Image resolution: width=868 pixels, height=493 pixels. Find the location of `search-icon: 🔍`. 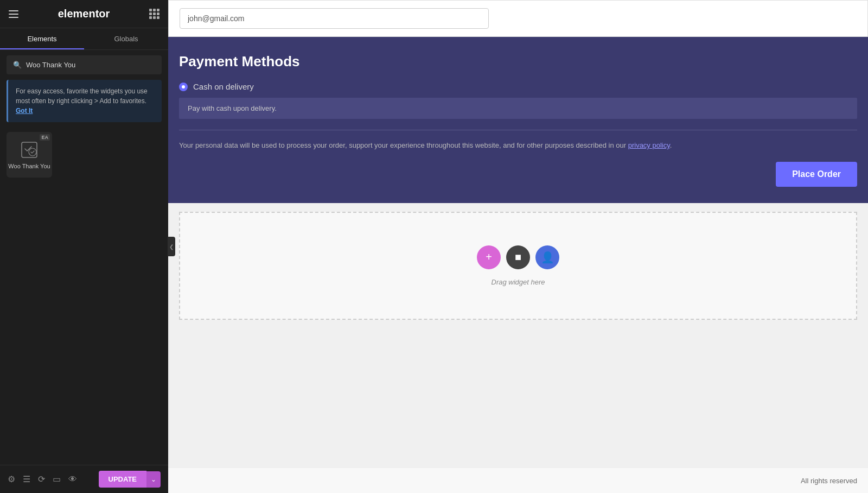

search-icon: 🔍 is located at coordinates (17, 65).